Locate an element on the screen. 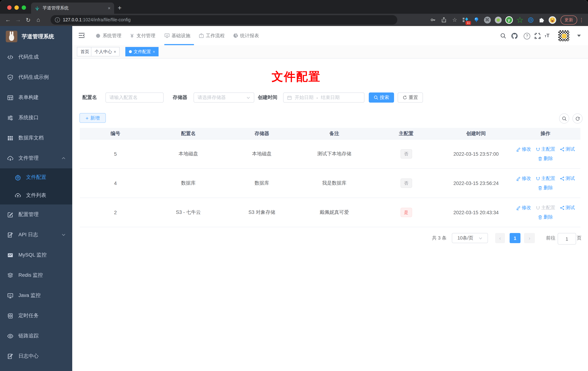 The image size is (588, 371). reset-button: 重置 is located at coordinates (410, 98).